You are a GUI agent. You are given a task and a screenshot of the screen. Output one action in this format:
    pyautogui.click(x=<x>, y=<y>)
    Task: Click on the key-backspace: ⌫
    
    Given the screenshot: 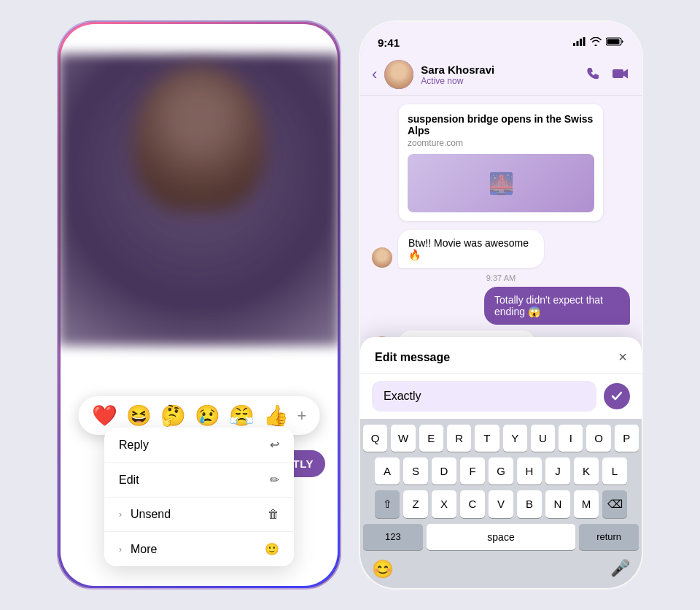 What is the action you would take?
    pyautogui.click(x=615, y=504)
    